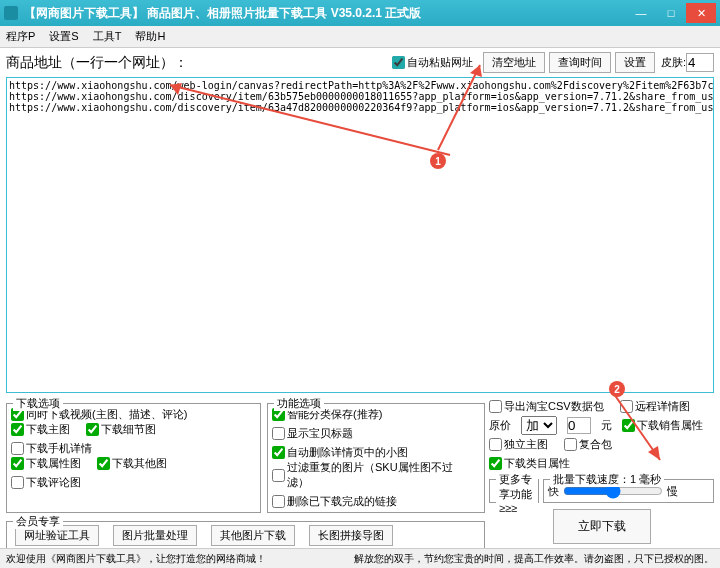 Image resolution: width=720 pixels, height=568 pixels. What do you see at coordinates (18, 448) in the screenshot?
I see `mobile-detail-checkbox` at bounding box center [18, 448].